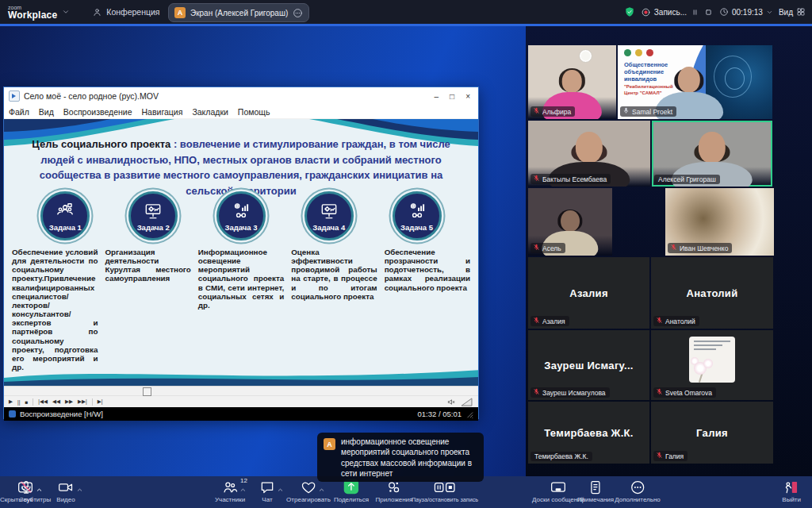 This screenshot has height=508, width=812. What do you see at coordinates (351, 500) in the screenshot?
I see `toolbar-share-label: Поделиться` at bounding box center [351, 500].